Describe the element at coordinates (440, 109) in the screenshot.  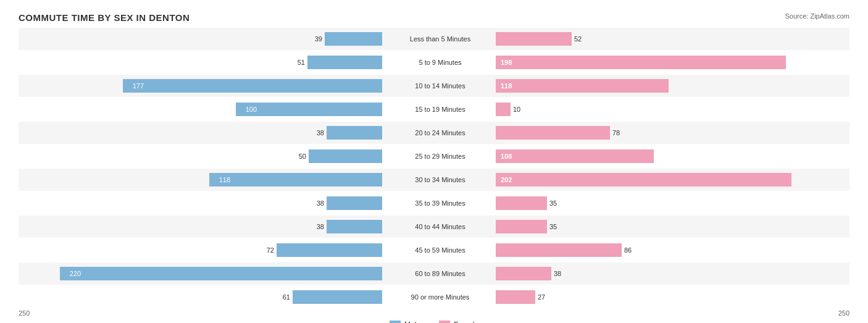
I see `row-label: 15 to 19 Minutes` at that location.